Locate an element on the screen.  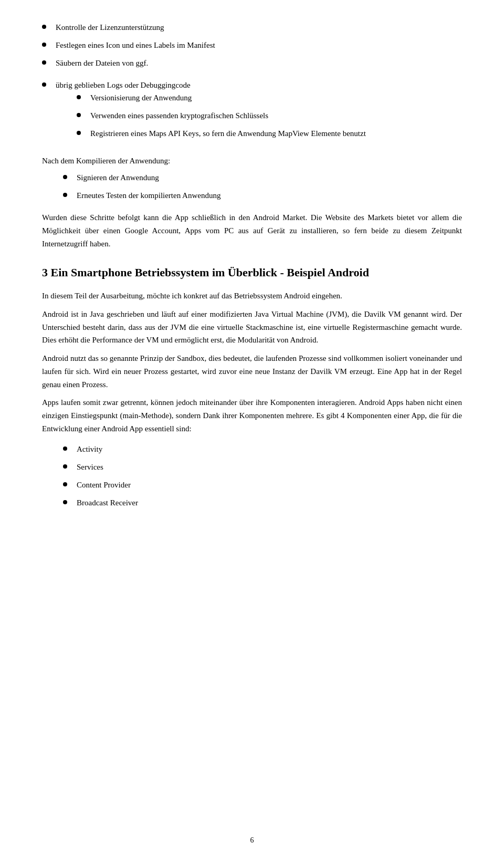
bullet-text: Signieren der Anwendung is located at coordinates (269, 178).